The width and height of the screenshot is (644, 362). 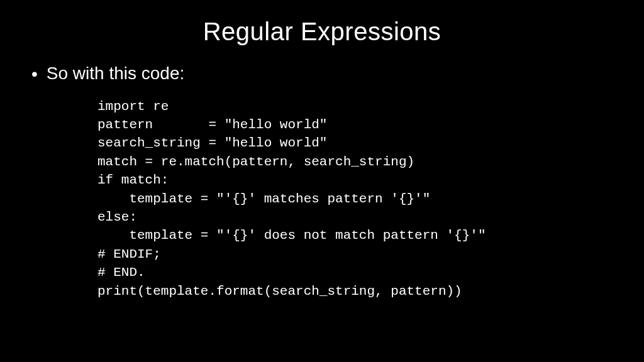 What do you see at coordinates (116, 74) in the screenshot?
I see `bullet-text: So with this code:` at bounding box center [116, 74].